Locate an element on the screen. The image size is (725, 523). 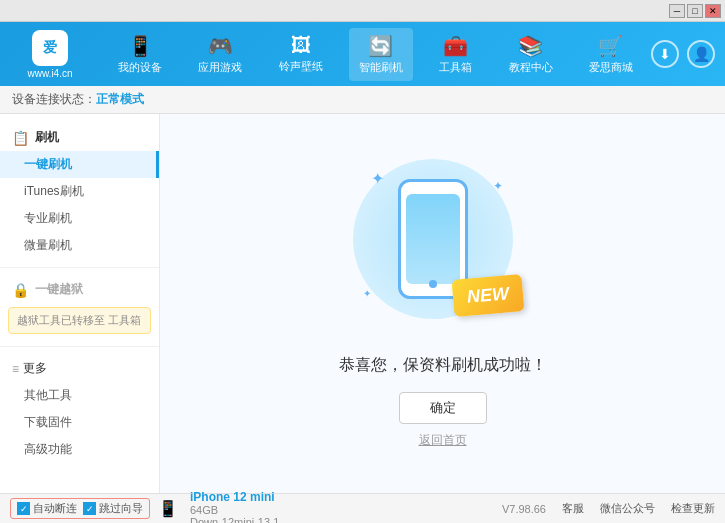
apps-games-label: 应用游戏 is located at coordinates (220, 68).